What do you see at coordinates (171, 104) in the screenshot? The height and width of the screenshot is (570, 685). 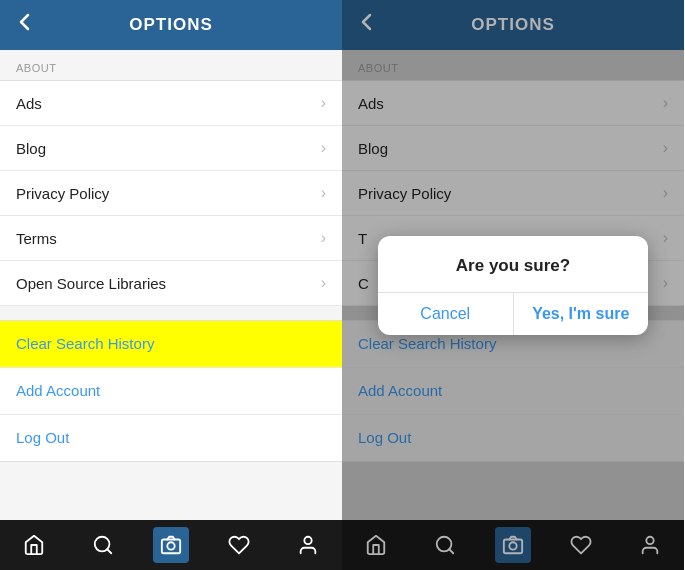 I see `menu-item-ads: Ads ›` at bounding box center [171, 104].